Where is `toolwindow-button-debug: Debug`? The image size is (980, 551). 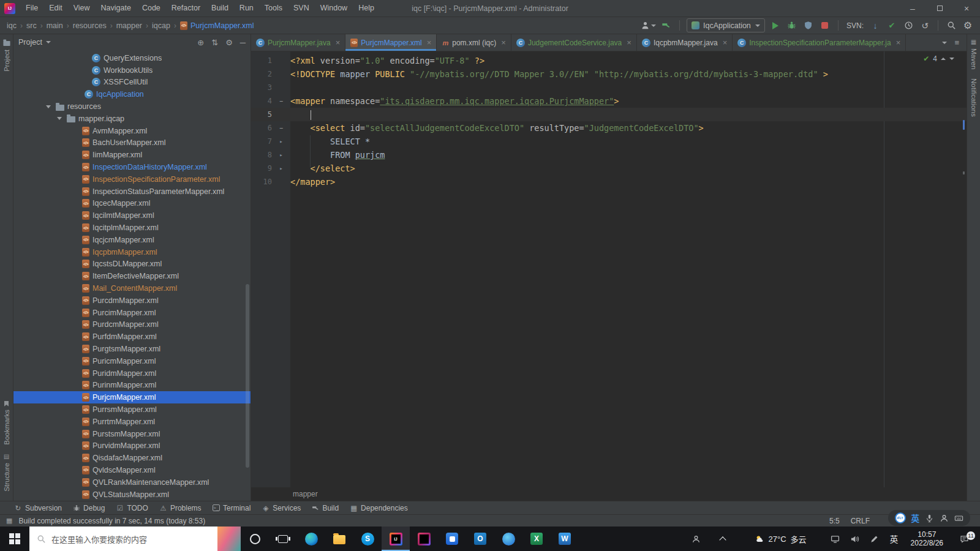 toolwindow-button-debug: Debug is located at coordinates (89, 508).